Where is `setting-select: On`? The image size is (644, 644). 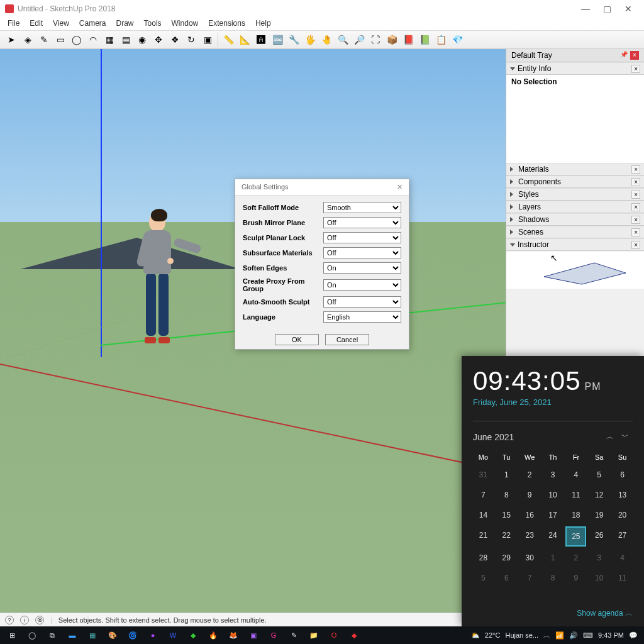 setting-select: On is located at coordinates (362, 268).